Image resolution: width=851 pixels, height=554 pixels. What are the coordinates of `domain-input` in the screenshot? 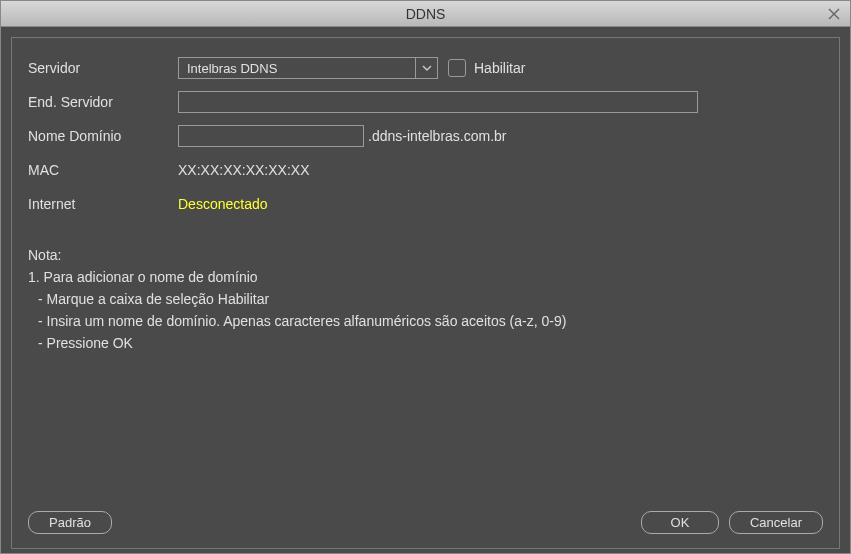 It's located at (271, 136).